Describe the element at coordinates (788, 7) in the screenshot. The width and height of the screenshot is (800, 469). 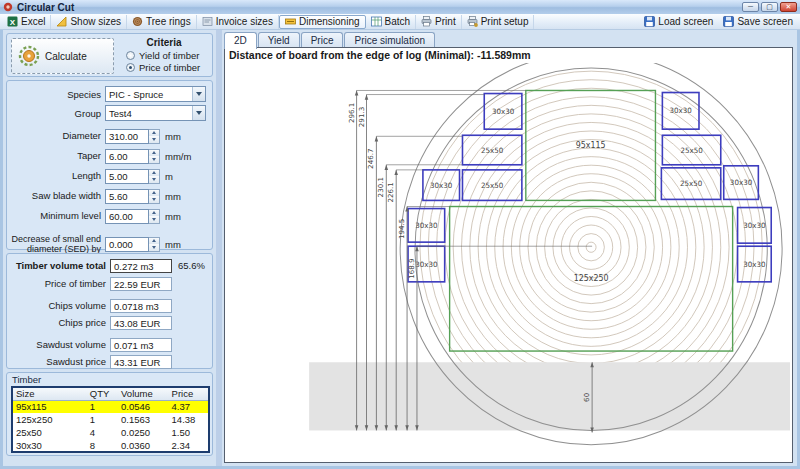
I see `close-button: ✕` at that location.